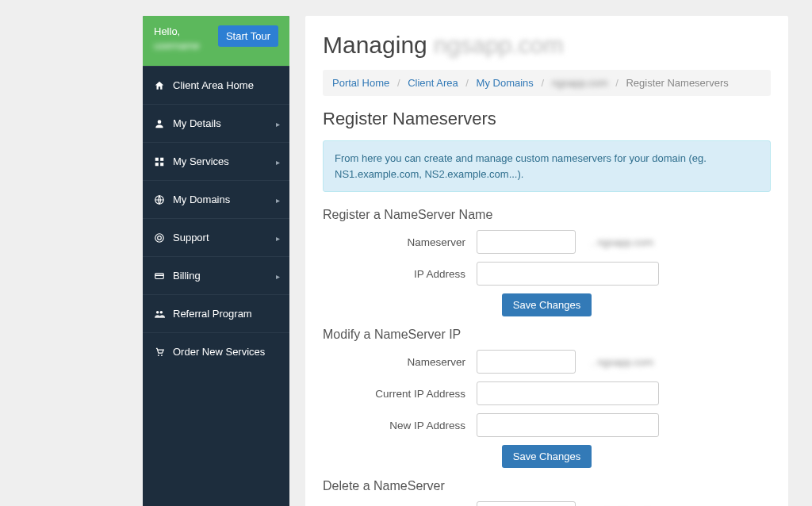 Image resolution: width=812 pixels, height=506 pixels. I want to click on breadcrumb-link: Portal Home, so click(361, 82).